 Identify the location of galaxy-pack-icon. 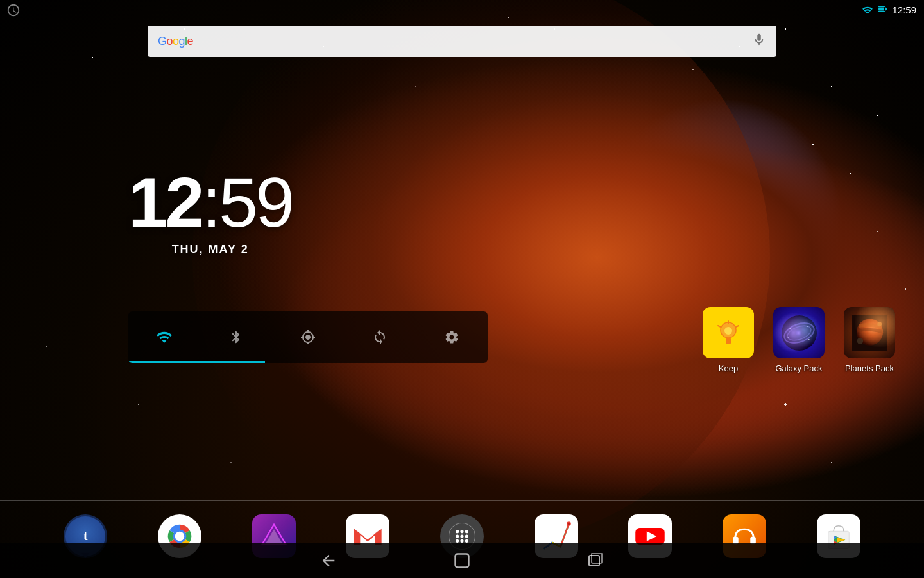
(799, 333).